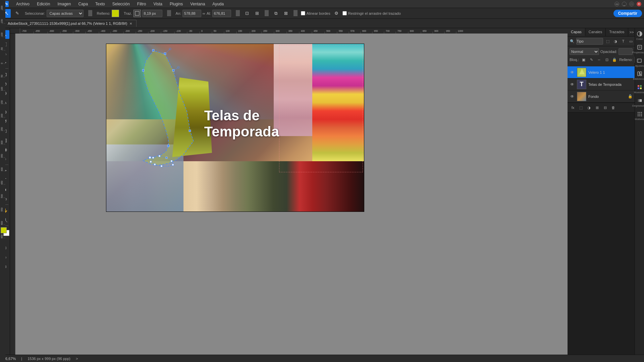 Image resolution: width=644 pixels, height=362 pixels. What do you see at coordinates (289, 31) in the screenshot?
I see `ruler-row: -700 -650 -600 -550 -500 -450 -400 -350 …` at bounding box center [289, 31].